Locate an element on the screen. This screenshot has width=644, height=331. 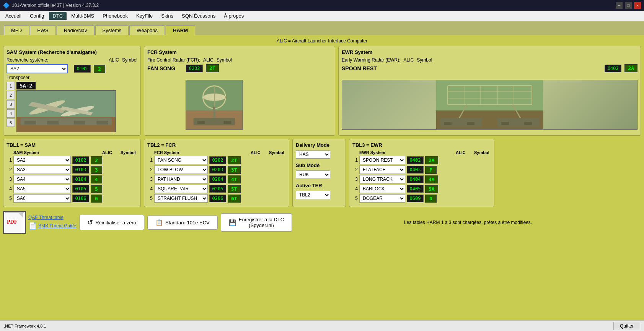
ewr-early-warning-label: Early Warning Radar (EWR): is located at coordinates (371, 60).